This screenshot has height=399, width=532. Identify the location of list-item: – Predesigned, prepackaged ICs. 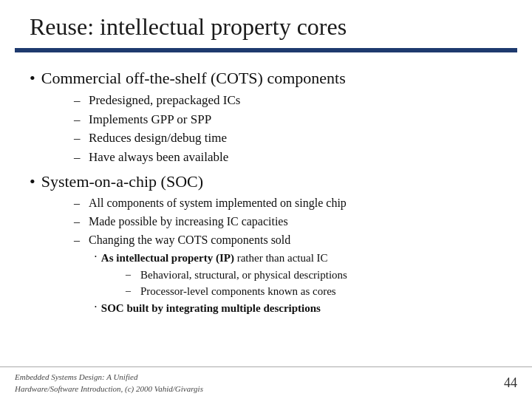
(288, 100).